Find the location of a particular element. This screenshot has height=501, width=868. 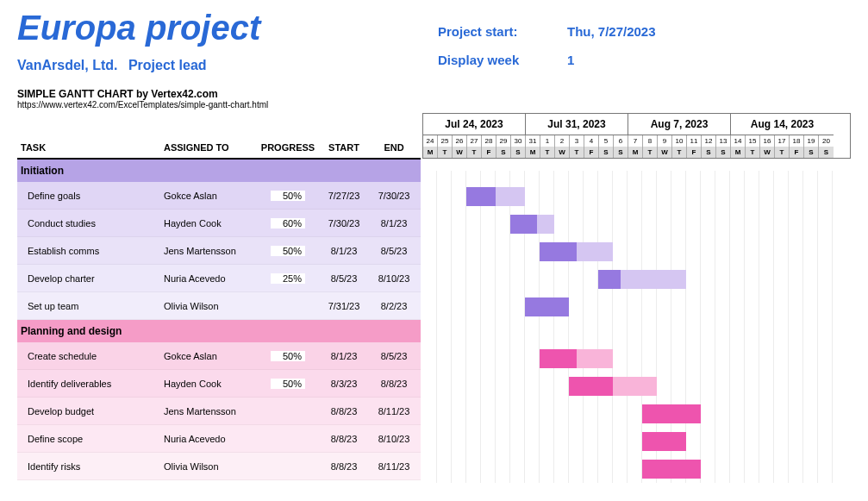

day-number: 4 is located at coordinates (591, 141).